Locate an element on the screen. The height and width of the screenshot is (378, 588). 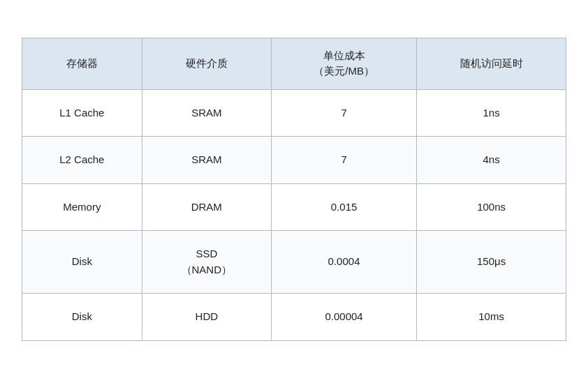
cell-latency: 1ns is located at coordinates (492, 113).